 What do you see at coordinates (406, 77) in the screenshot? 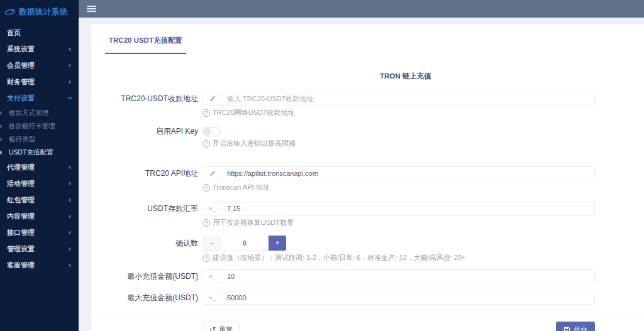
I see `section-title: TRON 链上充值` at bounding box center [406, 77].